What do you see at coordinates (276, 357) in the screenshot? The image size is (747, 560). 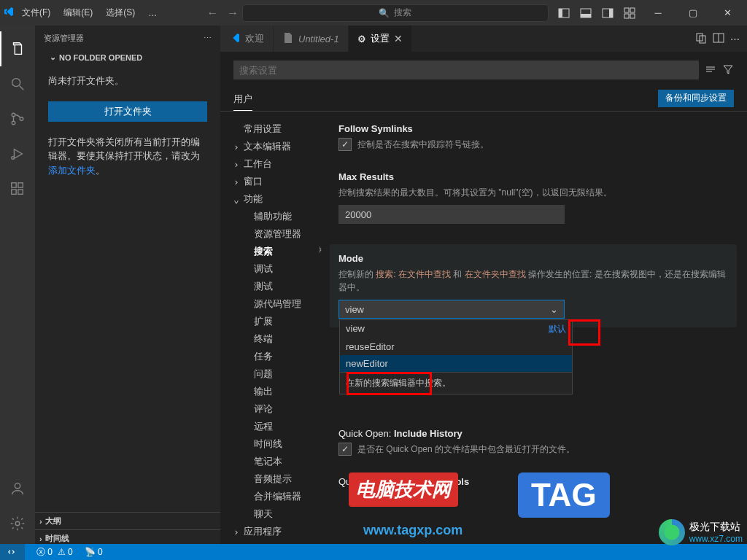 I see `toc-tasks: 任务` at bounding box center [276, 357].